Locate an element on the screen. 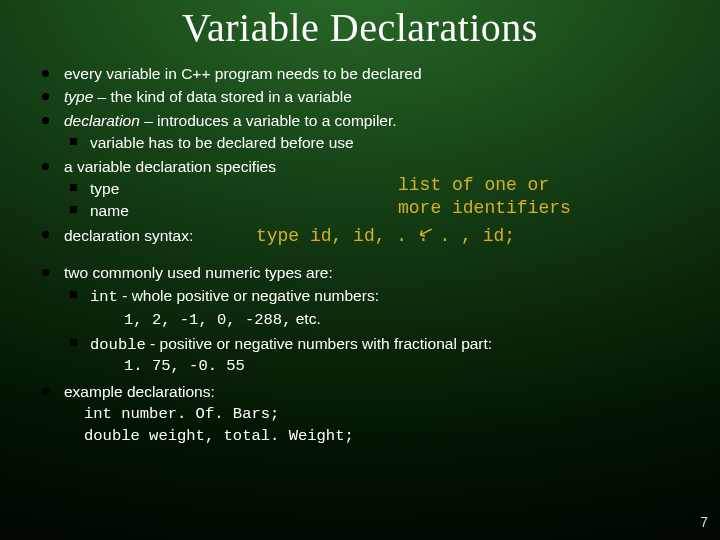  bullet-text: - whole positive or negative numbers: is located at coordinates (248, 296).